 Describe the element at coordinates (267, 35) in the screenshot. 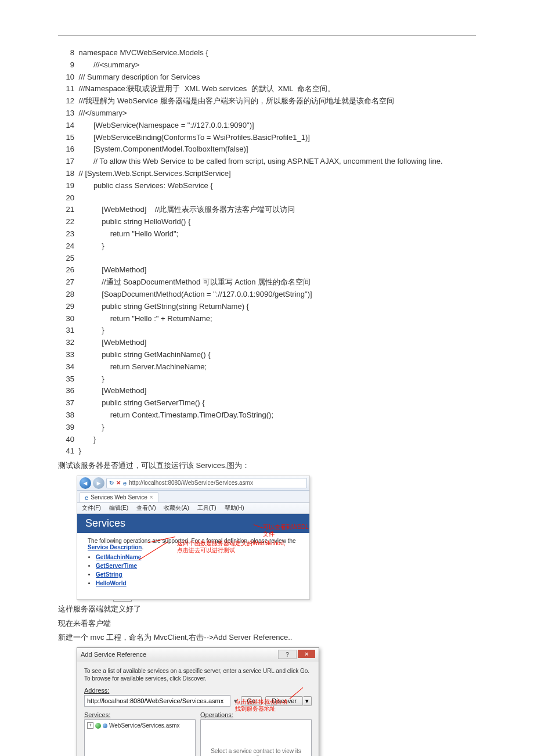

I see `horizontal-rule` at that location.